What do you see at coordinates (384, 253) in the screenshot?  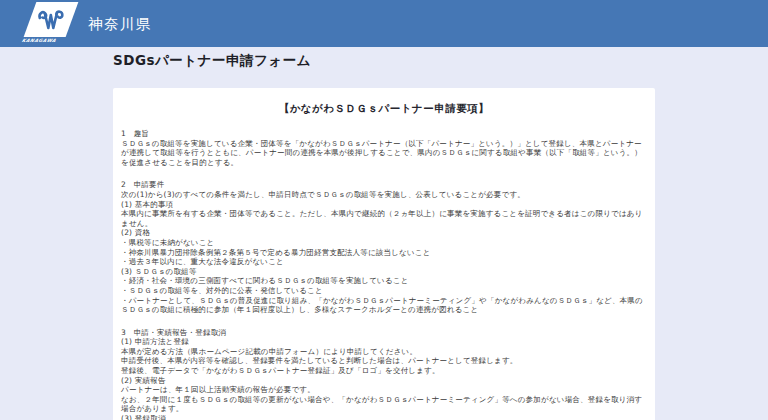 I see `document-line: ・神奈川県暴力団排除条例第２条第５号で定める暴力団経営支配法人等に該当しないこと` at bounding box center [384, 253].